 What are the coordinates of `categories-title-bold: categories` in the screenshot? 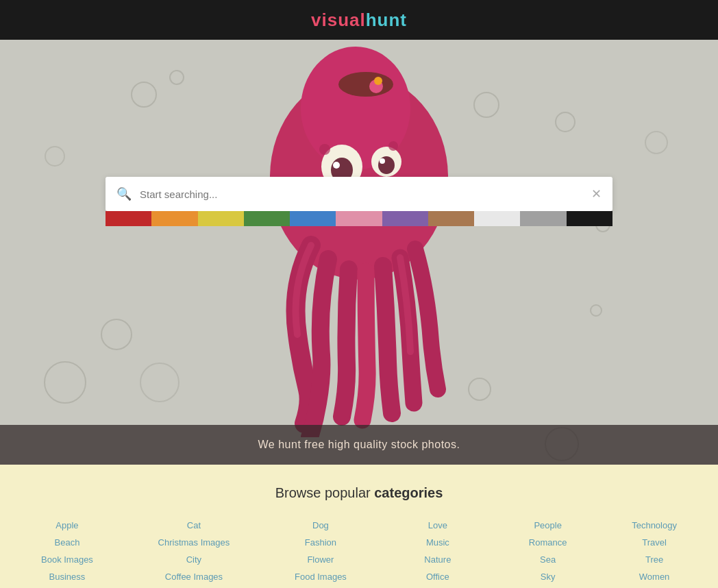 It's located at (408, 493).